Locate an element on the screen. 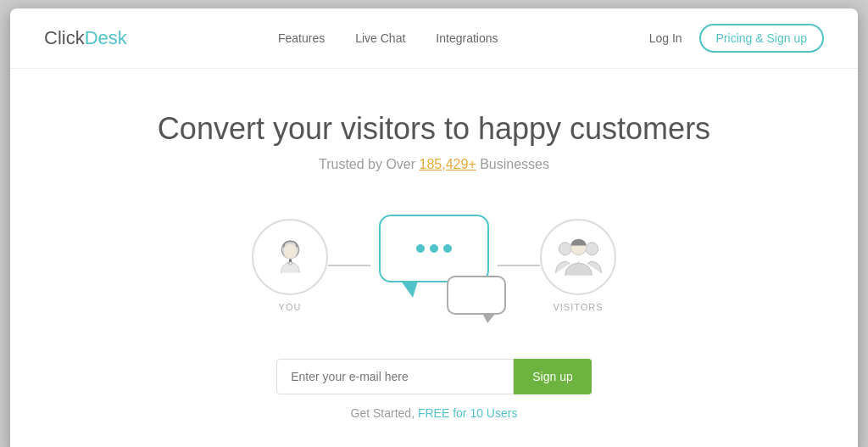 This screenshot has height=447, width=868. you-avatar-group: YOU is located at coordinates (290, 265).